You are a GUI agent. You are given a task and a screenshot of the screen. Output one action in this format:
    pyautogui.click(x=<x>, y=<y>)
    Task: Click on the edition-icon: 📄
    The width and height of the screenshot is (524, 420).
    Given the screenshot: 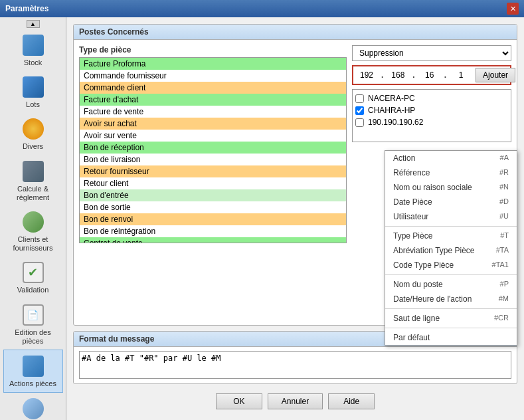 What is the action you would take?
    pyautogui.click(x=33, y=315)
    